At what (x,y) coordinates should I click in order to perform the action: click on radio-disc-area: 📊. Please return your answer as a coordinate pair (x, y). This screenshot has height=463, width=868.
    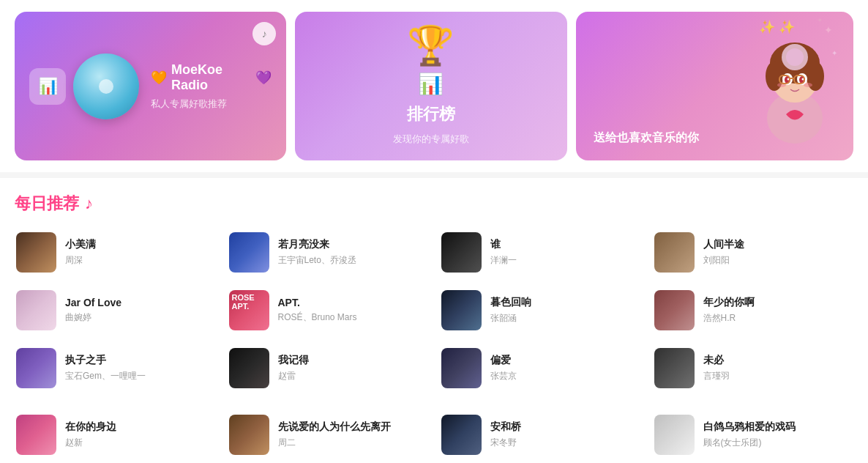
    Looking at the image, I should click on (84, 86).